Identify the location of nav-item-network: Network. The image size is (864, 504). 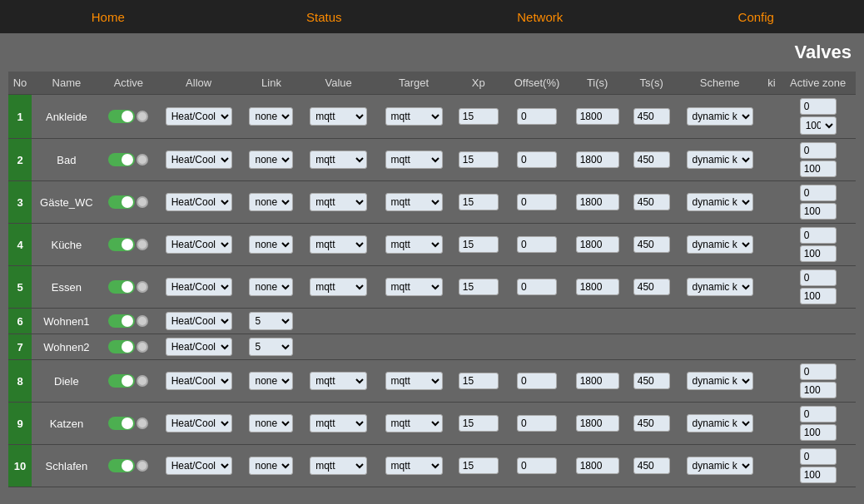
(540, 17).